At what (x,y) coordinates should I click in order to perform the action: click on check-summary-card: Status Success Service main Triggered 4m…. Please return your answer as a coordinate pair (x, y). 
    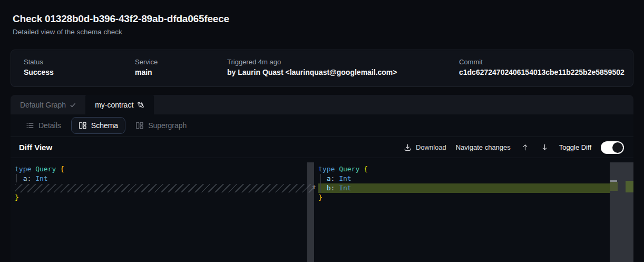
    Looking at the image, I should click on (322, 69).